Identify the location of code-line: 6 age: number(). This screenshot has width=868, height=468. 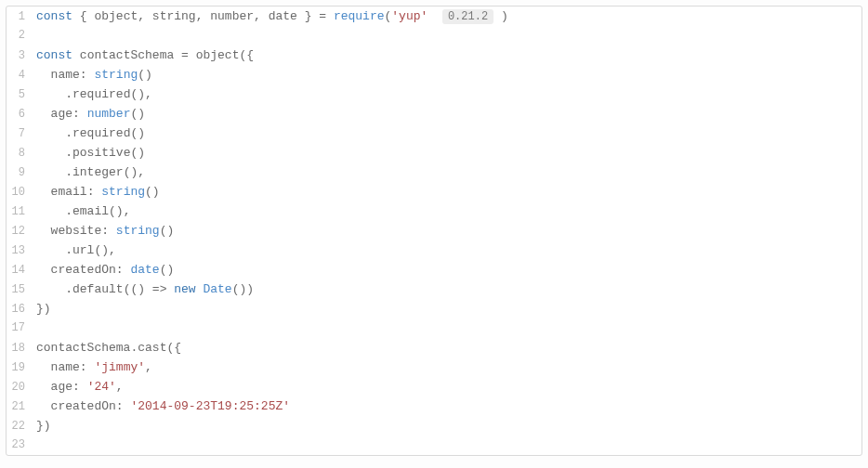
(434, 113).